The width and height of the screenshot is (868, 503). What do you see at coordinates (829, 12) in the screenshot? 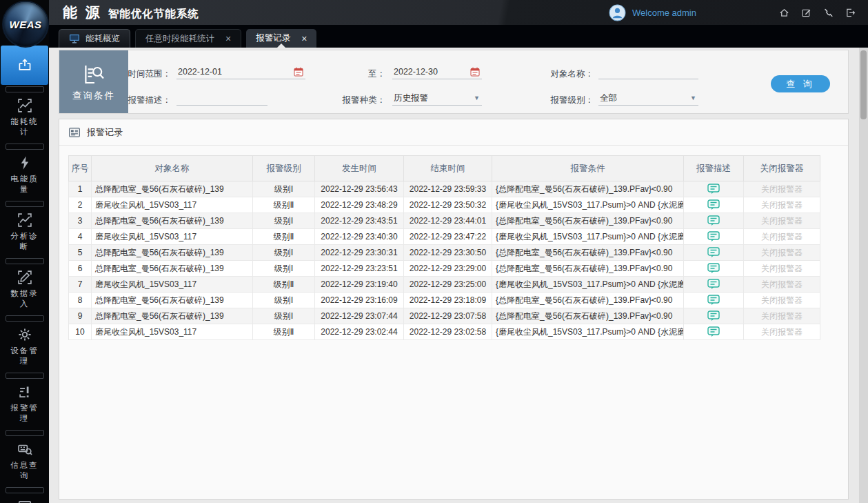
I see `phone-icon` at bounding box center [829, 12].